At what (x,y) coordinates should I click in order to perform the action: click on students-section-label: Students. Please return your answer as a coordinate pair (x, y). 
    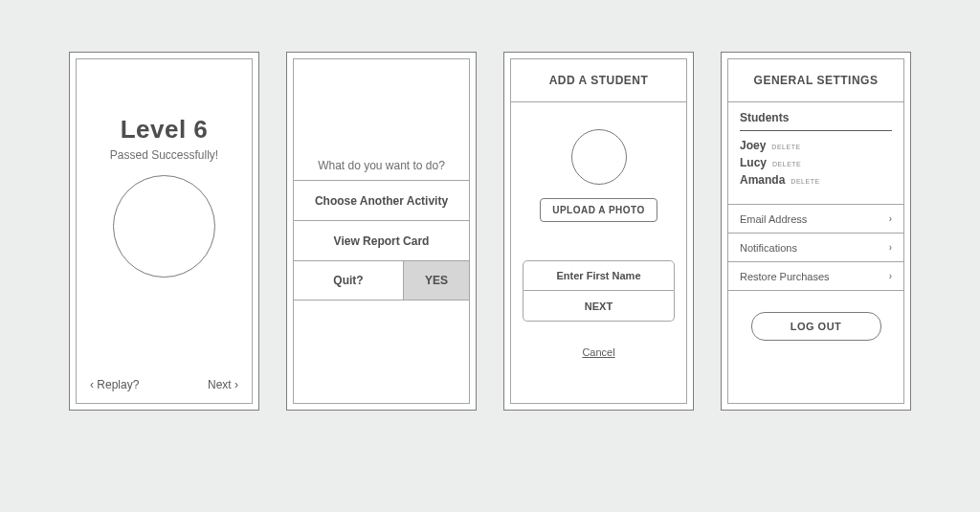
    Looking at the image, I should click on (815, 117).